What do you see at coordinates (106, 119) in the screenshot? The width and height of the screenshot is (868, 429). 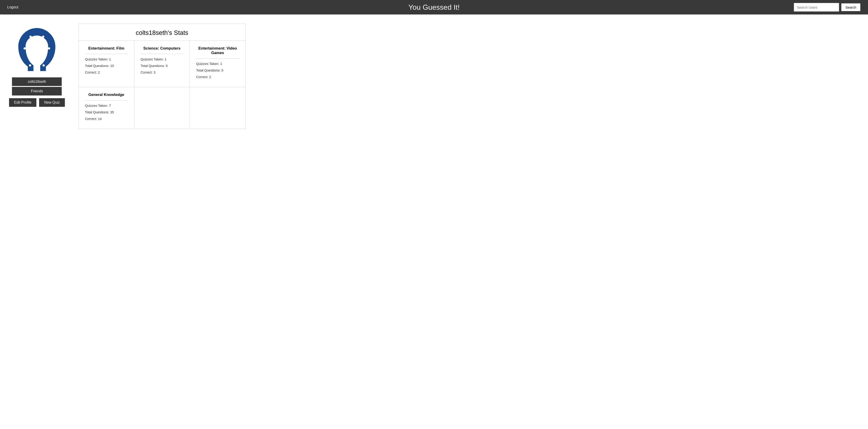 I see `stat-correct: Correct: 14` at bounding box center [106, 119].